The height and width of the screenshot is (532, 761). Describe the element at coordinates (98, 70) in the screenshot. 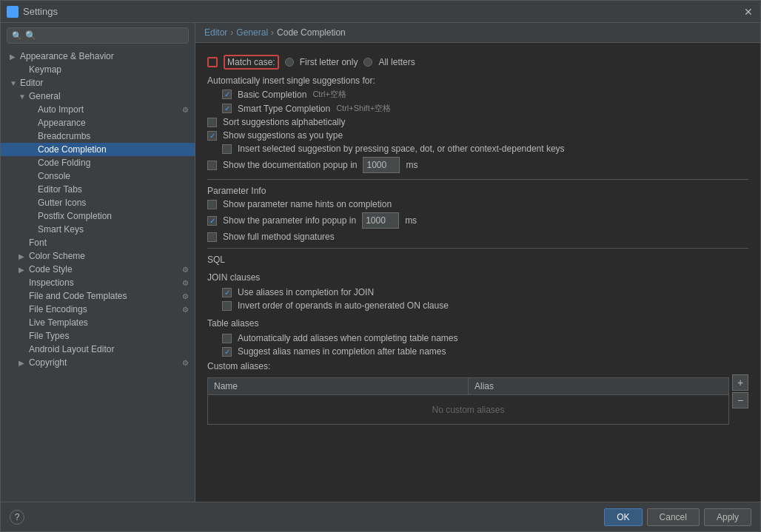

I see `sidebar-item-keymap: Keymap` at that location.